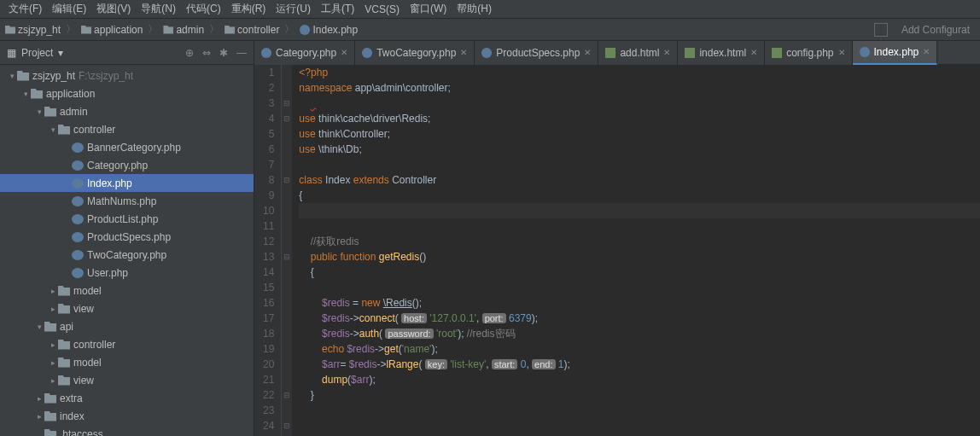  What do you see at coordinates (429, 9) in the screenshot?
I see `menu-item: 窗口(W)` at bounding box center [429, 9].